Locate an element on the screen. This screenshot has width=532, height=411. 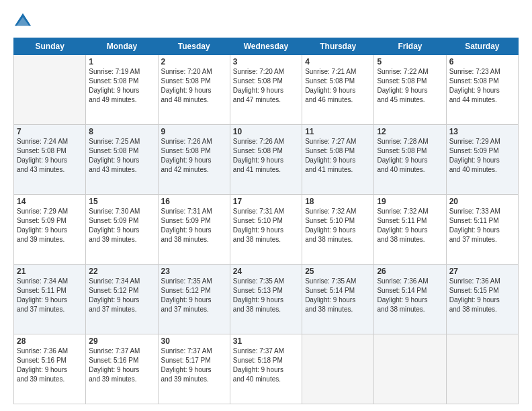
calendar-cell: 16Sunrise: 7:31 AM Sunset: 5:09 PM Dayli… is located at coordinates (193, 230).